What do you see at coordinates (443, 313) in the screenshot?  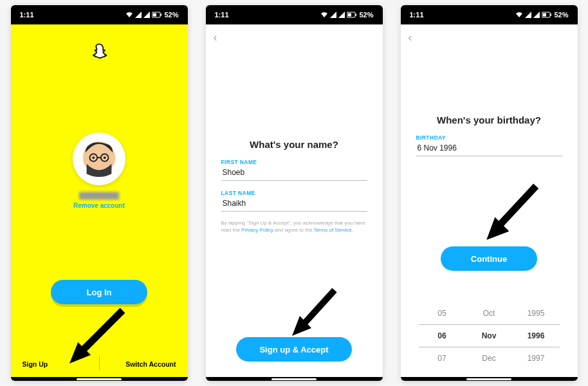 I see `picker-day: 05` at bounding box center [443, 313].